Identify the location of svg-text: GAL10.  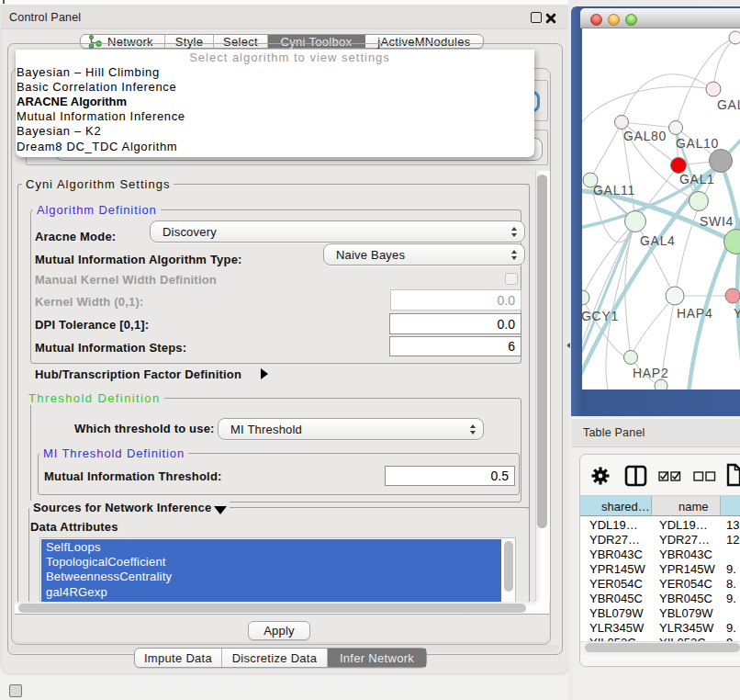
(698, 143).